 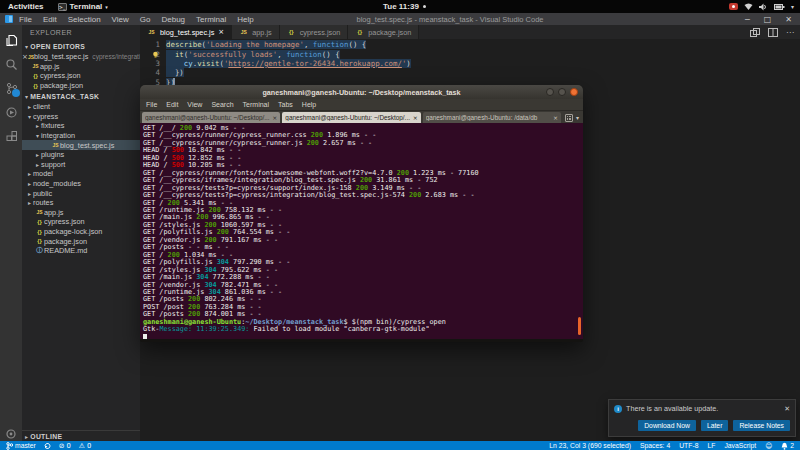 I want to click on outline-header: ▸OUTLINE, so click(x=81, y=436).